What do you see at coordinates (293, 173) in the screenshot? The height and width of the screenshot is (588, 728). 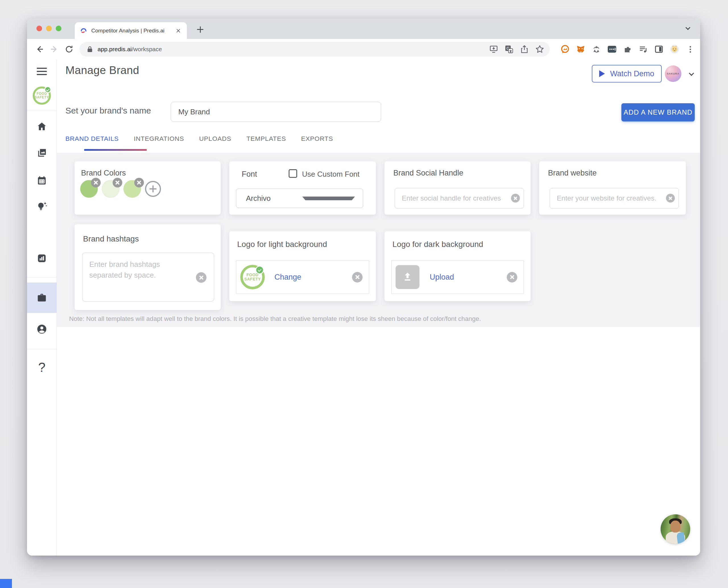 I see `use-custom-font-checkbox` at bounding box center [293, 173].